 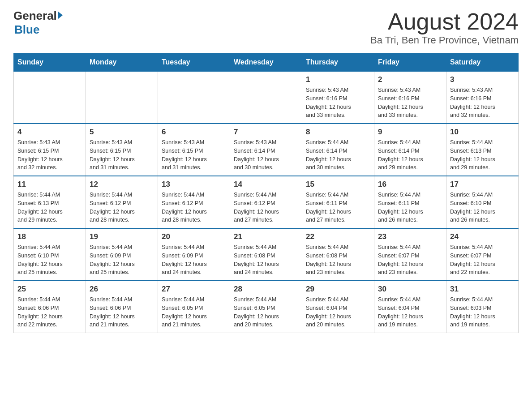 I want to click on calendar-cell: 3Sunrise: 5:43 AM Sunset: 6:16 PM Daylig…, so click(x=483, y=98).